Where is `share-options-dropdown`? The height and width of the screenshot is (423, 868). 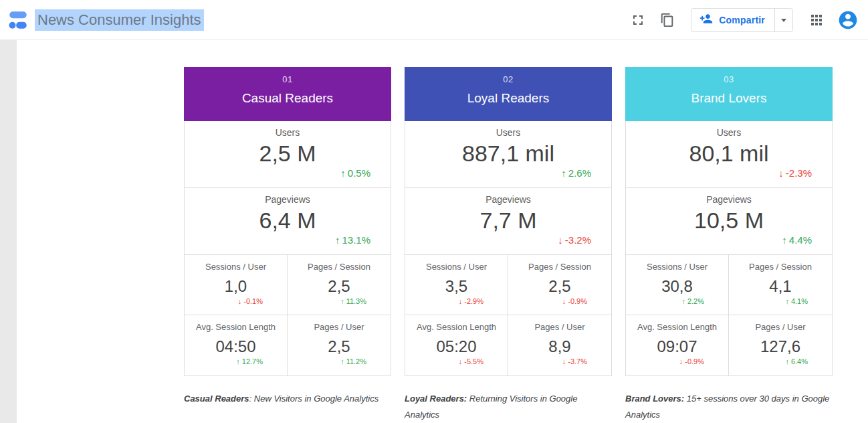
share-options-dropdown is located at coordinates (784, 20).